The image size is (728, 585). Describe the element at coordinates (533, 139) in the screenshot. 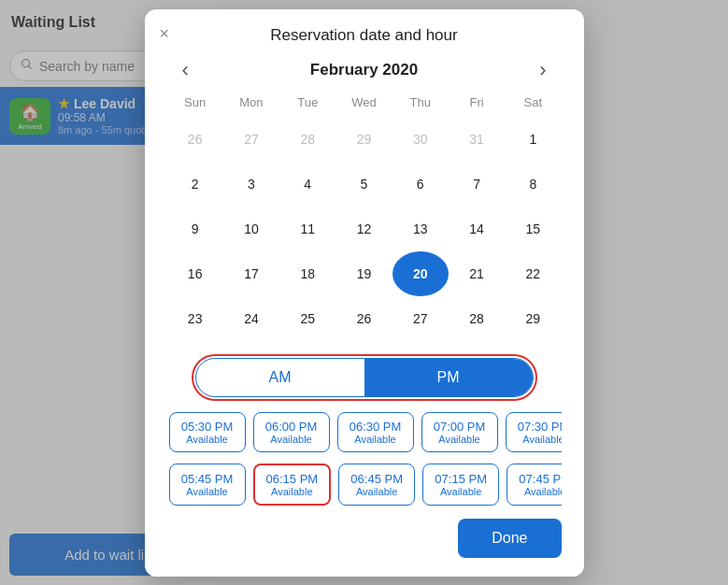

I see `calendar-day: 1` at that location.